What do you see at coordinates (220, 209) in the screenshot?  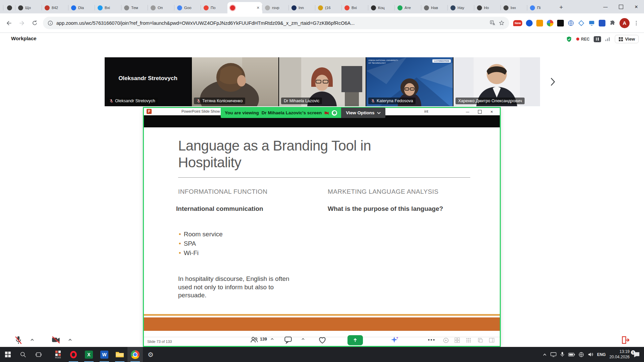 I see `slide-left-subtitle: International communication` at bounding box center [220, 209].